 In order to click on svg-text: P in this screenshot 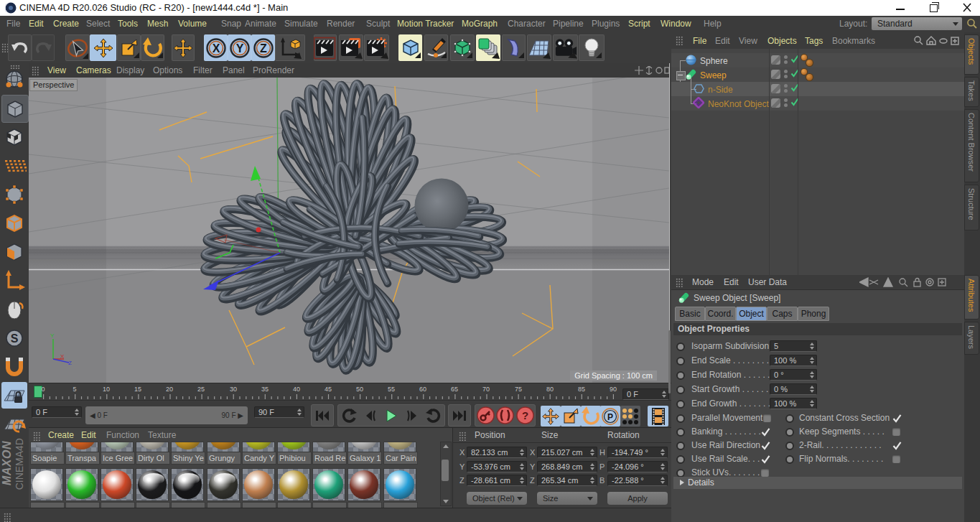, I will do `click(610, 417)`.